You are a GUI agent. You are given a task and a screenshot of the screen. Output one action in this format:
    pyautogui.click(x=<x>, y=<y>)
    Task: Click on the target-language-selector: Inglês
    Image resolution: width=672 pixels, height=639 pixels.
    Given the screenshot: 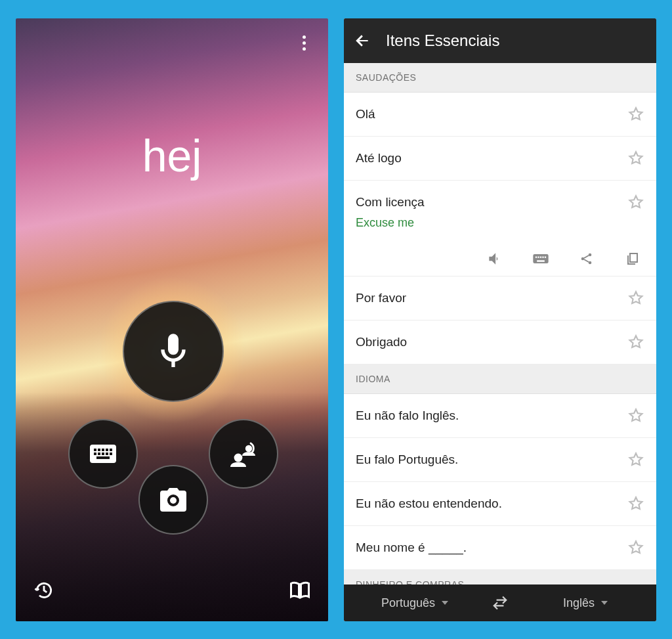 What is the action you would take?
    pyautogui.click(x=585, y=603)
    